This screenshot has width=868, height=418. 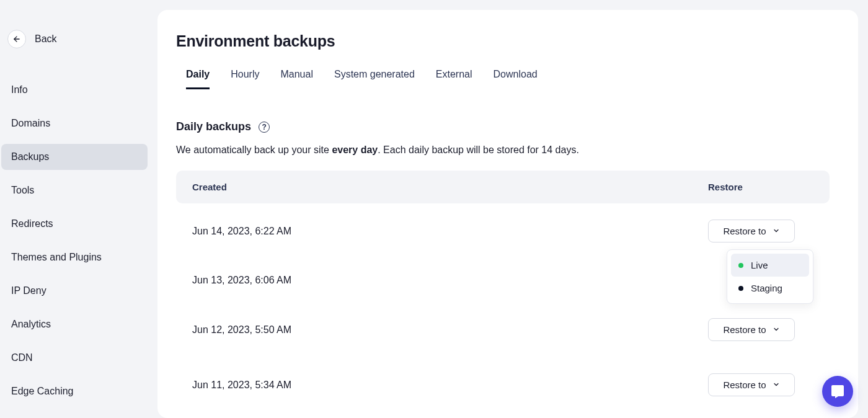 What do you see at coordinates (213, 127) in the screenshot?
I see `section-title: Daily backups` at bounding box center [213, 127].